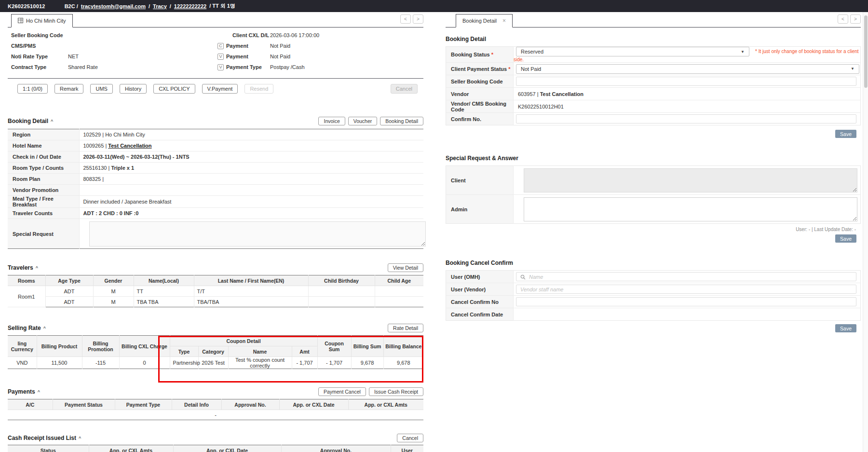  I want to click on booking-detail-title: Booking Detail, so click(28, 121).